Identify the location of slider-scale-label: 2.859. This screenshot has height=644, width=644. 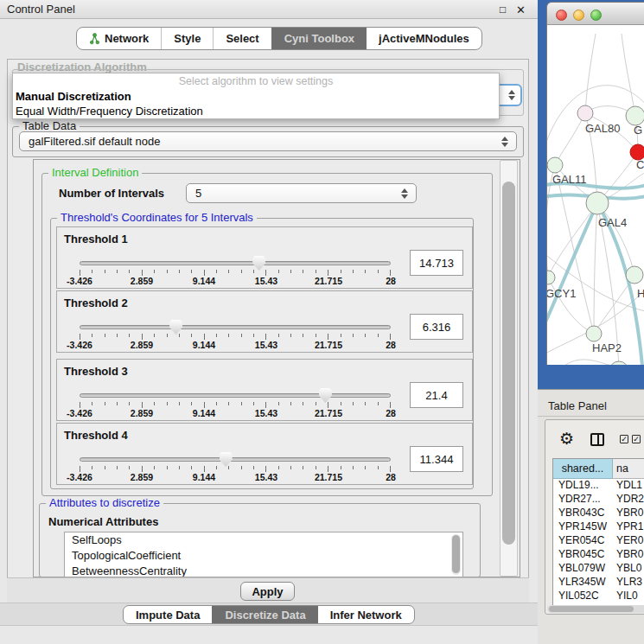
(142, 477).